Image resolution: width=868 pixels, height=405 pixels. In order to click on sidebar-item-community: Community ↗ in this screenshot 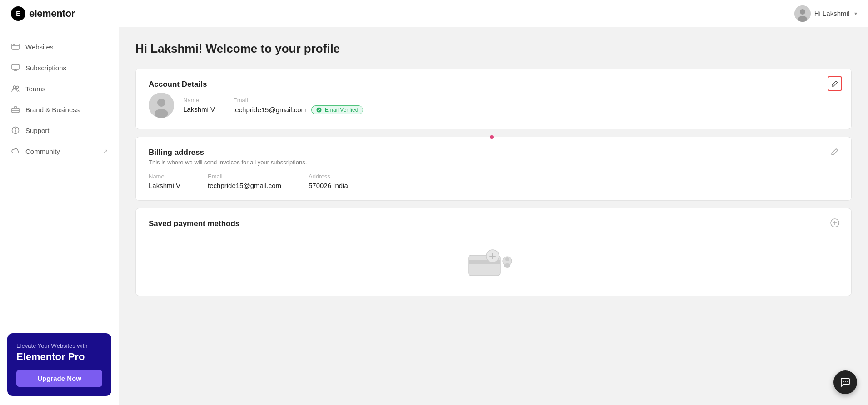, I will do `click(59, 151)`.